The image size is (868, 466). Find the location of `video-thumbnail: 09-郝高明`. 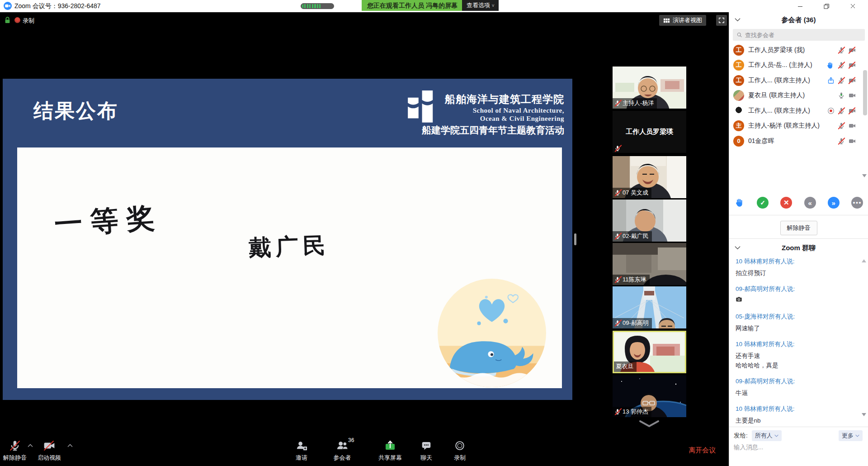

video-thumbnail: 09-郝高明 is located at coordinates (649, 308).